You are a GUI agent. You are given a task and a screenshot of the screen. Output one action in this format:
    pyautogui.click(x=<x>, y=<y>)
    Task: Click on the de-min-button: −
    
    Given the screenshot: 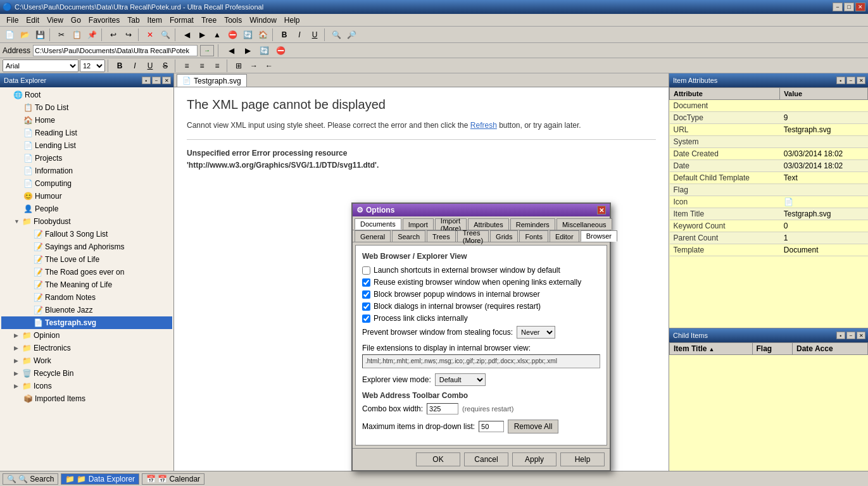 What is the action you would take?
    pyautogui.click(x=156, y=80)
    